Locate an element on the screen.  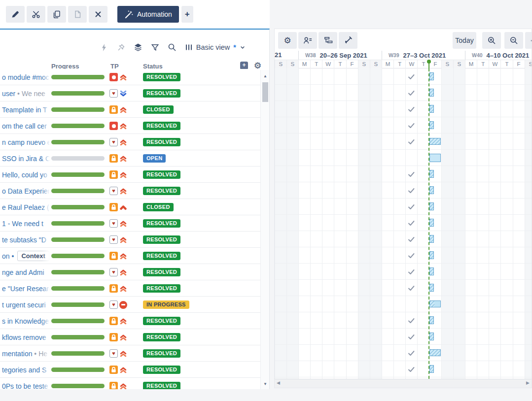
issue-row: e "User Researc RESOLVED is located at coordinates (130, 289).